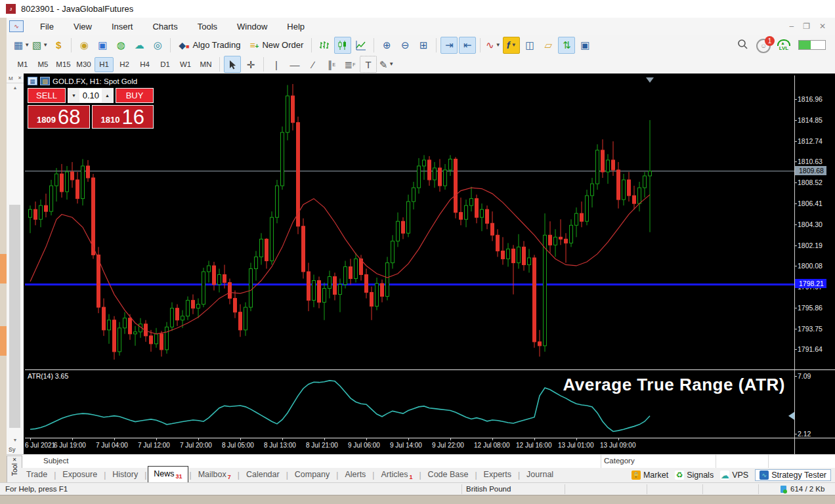  I want to click on zoom-out-icon: ⊖, so click(405, 45).